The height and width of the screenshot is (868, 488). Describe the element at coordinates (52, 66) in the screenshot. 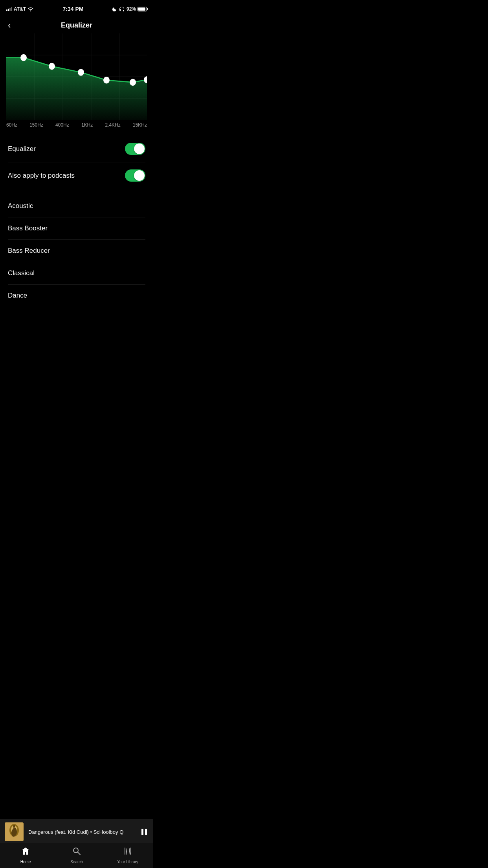

I see `eq-point-150hz` at that location.